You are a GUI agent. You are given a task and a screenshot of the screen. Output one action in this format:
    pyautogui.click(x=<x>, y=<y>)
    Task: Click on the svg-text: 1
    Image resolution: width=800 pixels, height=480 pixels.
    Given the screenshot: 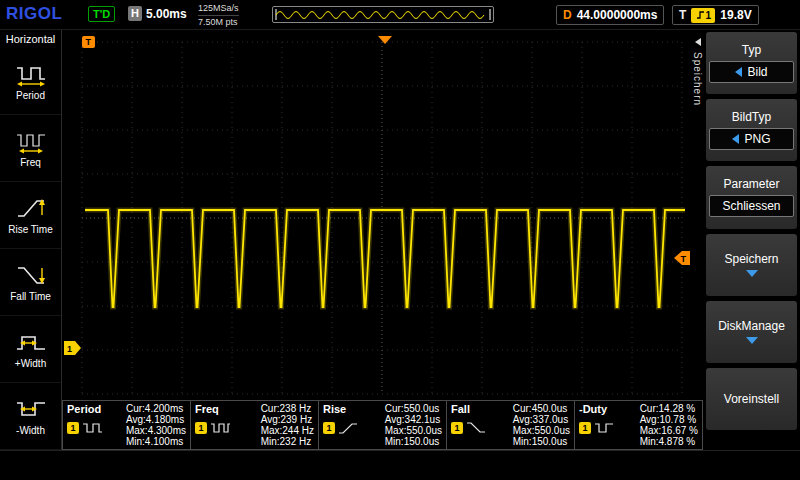 What is the action you would take?
    pyautogui.click(x=70, y=349)
    